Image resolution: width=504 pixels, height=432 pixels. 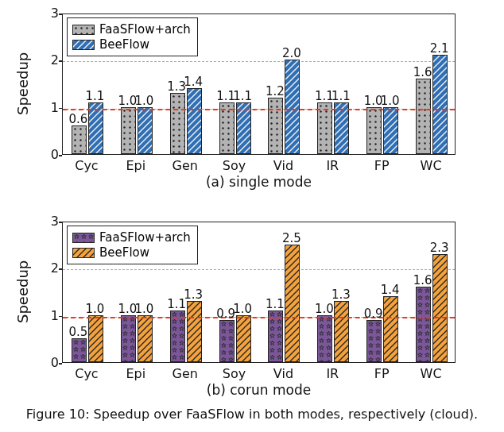 What do you see at coordinates (292, 53) in the screenshot?
I see `bar-value-label: 2.0` at bounding box center [292, 53].